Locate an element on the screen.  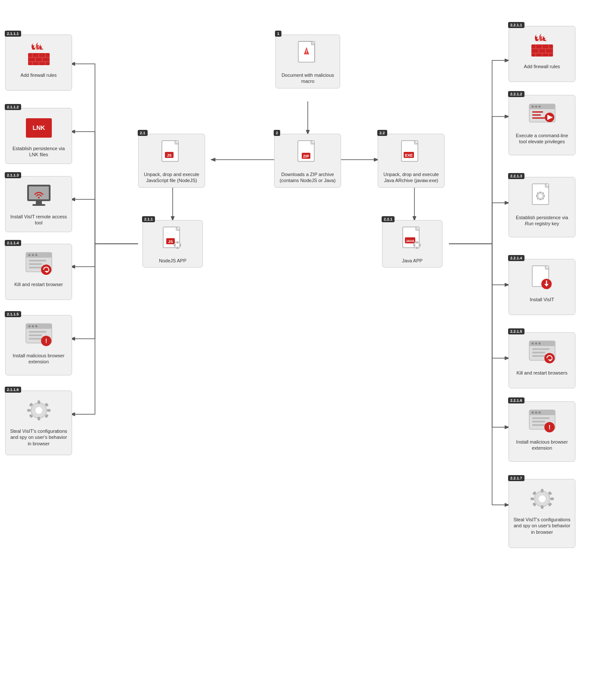
badge-2212: 2.2.1.2 is located at coordinates (516, 94).